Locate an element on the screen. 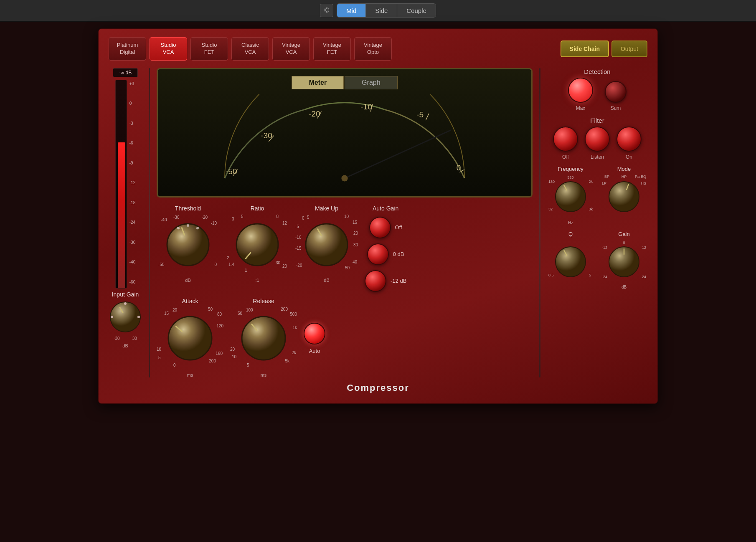 Image resolution: width=756 pixels, height=542 pixels. frequency-unit: Hz is located at coordinates (571, 223).